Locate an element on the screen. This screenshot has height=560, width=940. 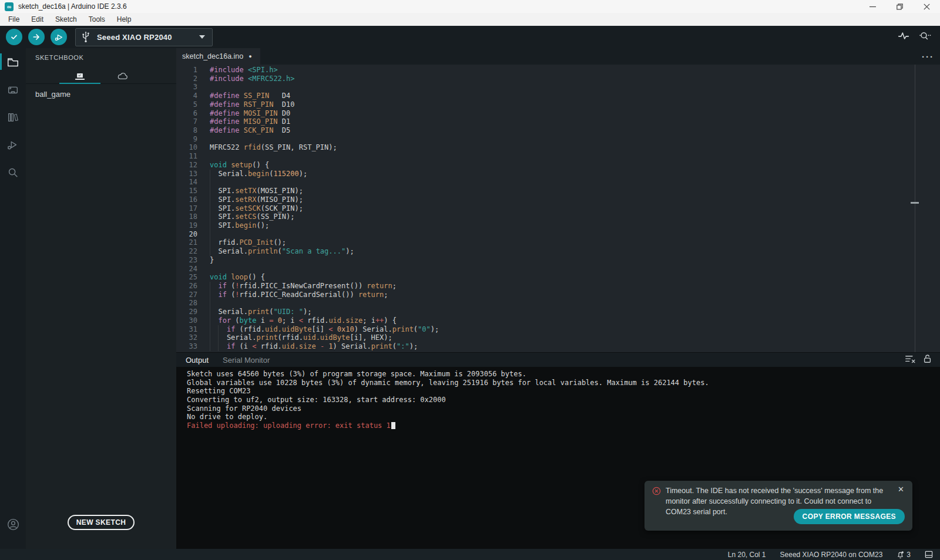
menu-item-sketch: Sketch is located at coordinates (66, 19).